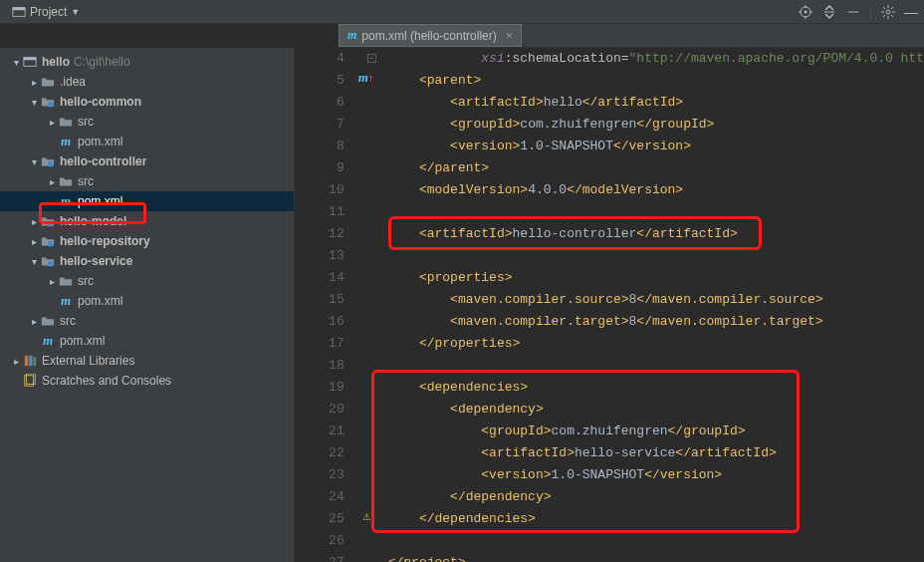 This screenshot has width=924, height=562. Describe the element at coordinates (147, 82) in the screenshot. I see `tree-row--idea: ▸.idea` at that location.